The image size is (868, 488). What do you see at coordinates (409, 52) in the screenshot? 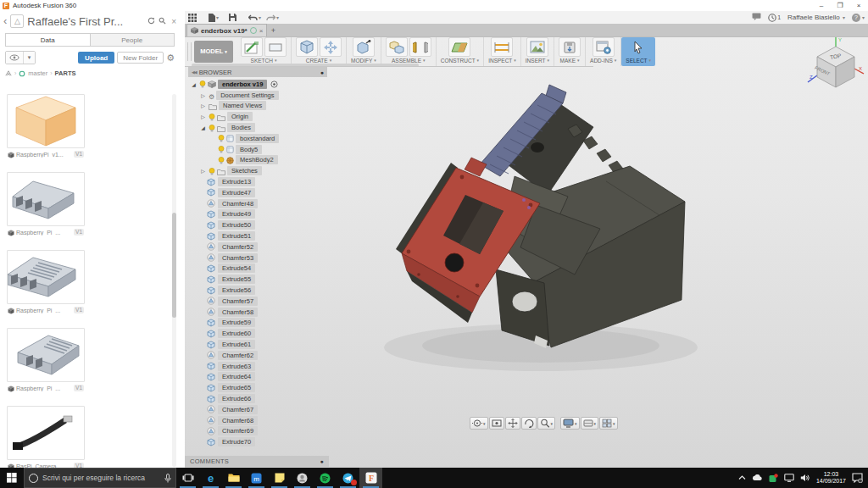
I see `ribbon-group-assemble: ASSEMBLE▾` at bounding box center [409, 52].